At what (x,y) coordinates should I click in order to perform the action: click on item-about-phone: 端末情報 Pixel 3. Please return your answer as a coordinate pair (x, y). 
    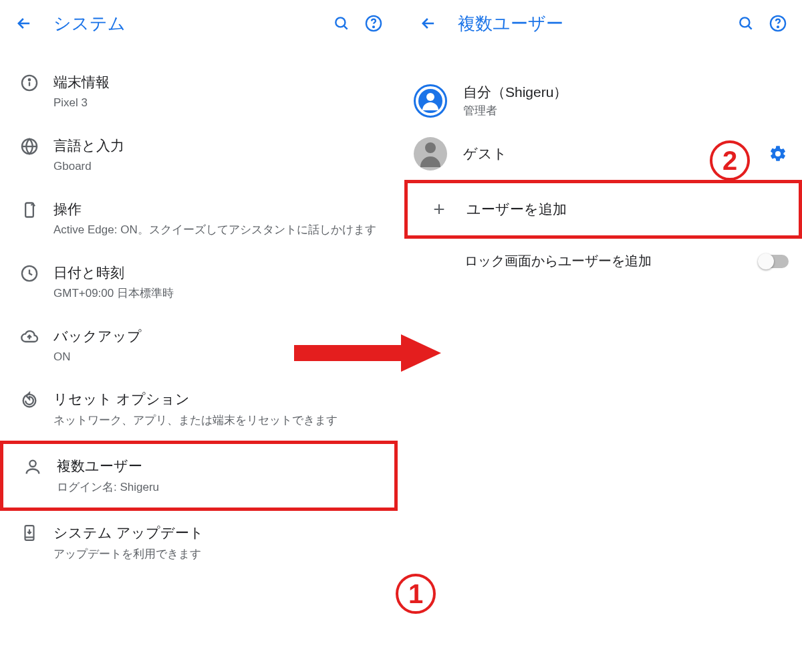
    Looking at the image, I should click on (199, 92).